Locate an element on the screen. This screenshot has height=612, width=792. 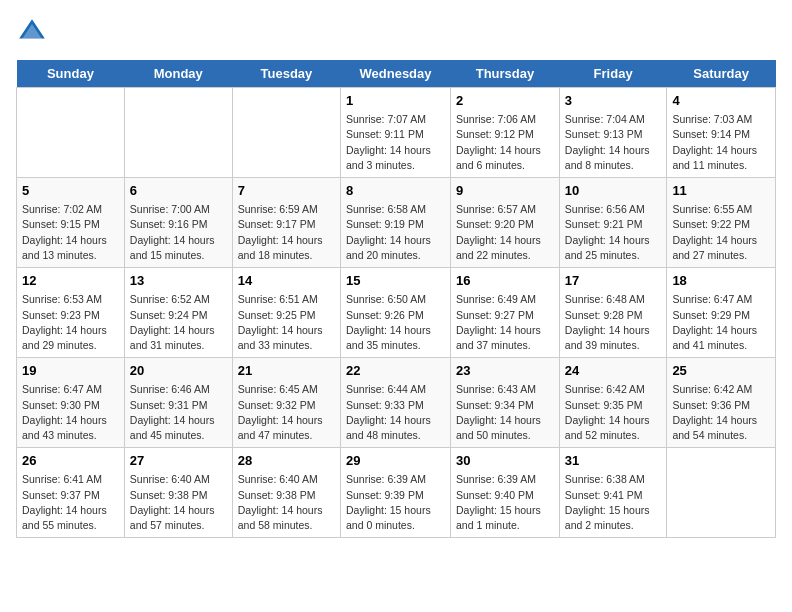
calendar-cell: 11Sunrise: 6:55 AM Sunset: 9:22 PM Dayli… is located at coordinates (722, 223).